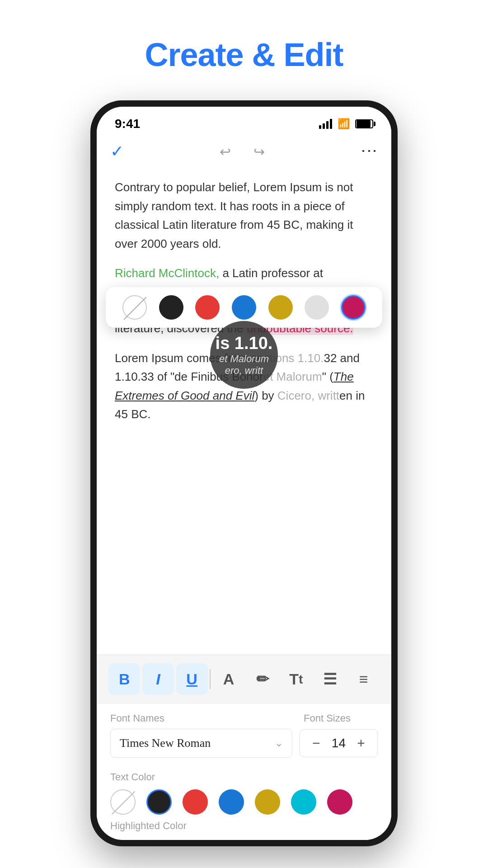  I want to click on author-suffix: a Latin professor at, so click(273, 273).